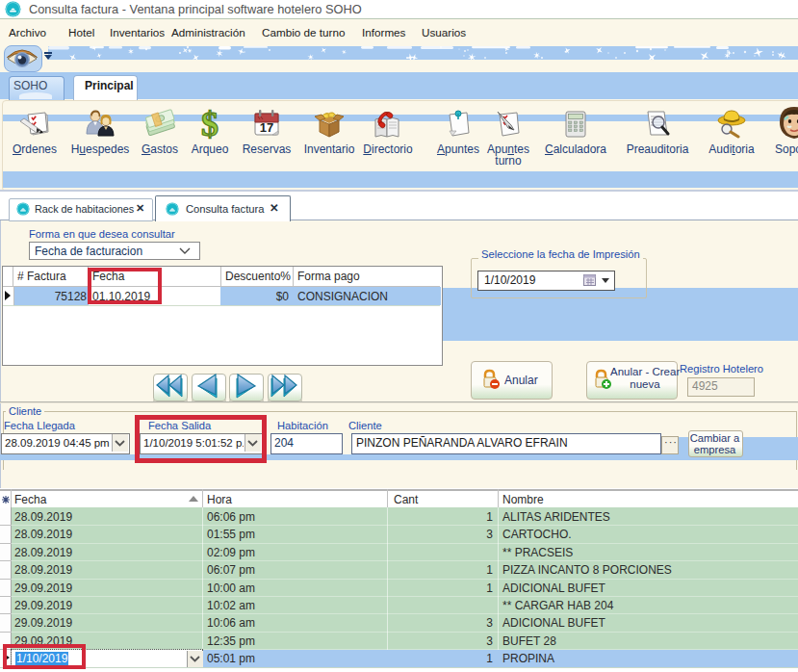 The height and width of the screenshot is (672, 798). Describe the element at coordinates (267, 127) in the screenshot. I see `svg-text: 17` at that location.